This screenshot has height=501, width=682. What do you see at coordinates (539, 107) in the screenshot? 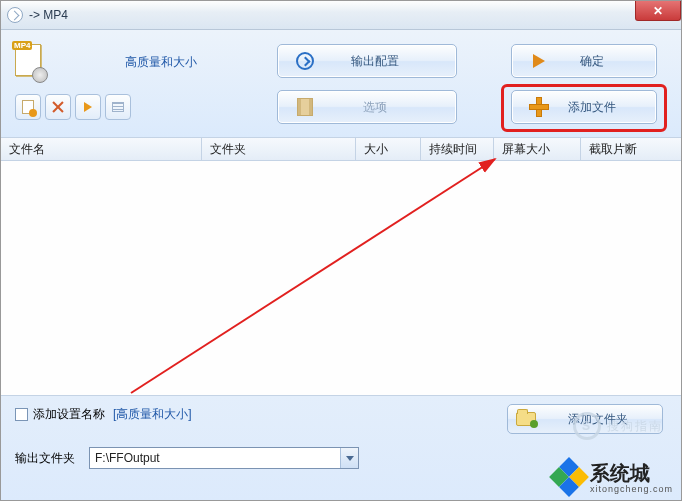
I see `plus-icon` at bounding box center [539, 107].